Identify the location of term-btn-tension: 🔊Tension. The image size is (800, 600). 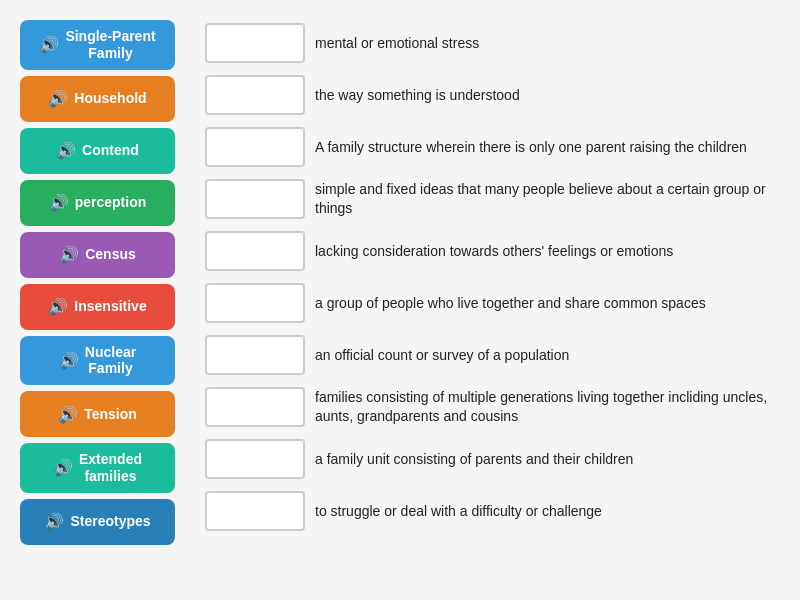
(98, 414).